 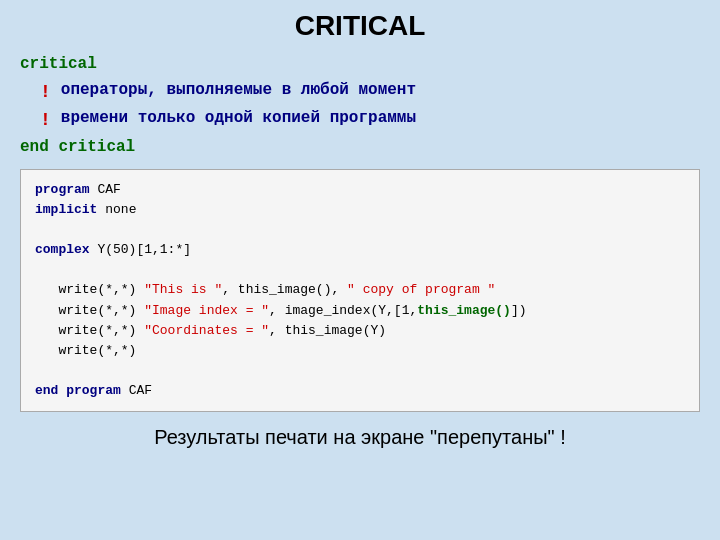 What do you see at coordinates (360, 391) in the screenshot?
I see `code-end: end program CAF` at bounding box center [360, 391].